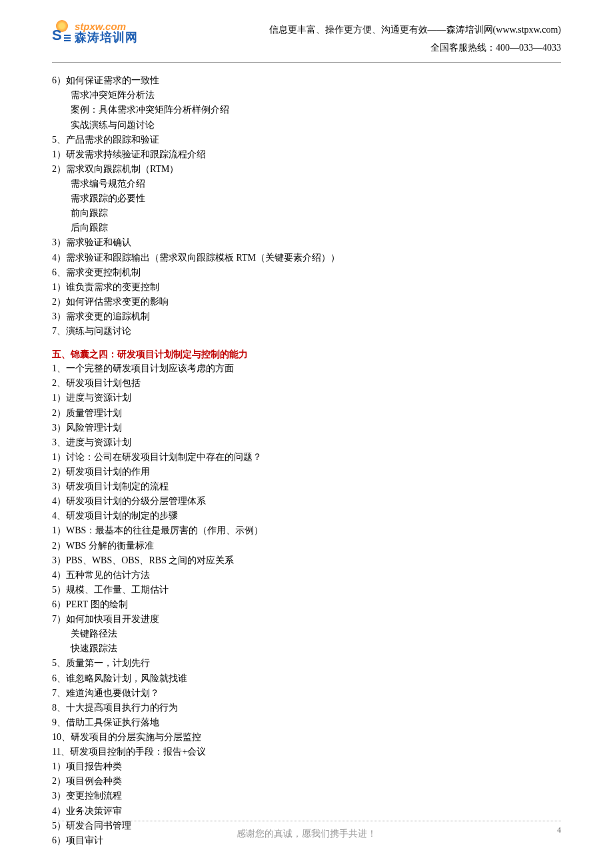  I want to click on body-line: 8、十大提高项目执行力的行为, so click(306, 708).